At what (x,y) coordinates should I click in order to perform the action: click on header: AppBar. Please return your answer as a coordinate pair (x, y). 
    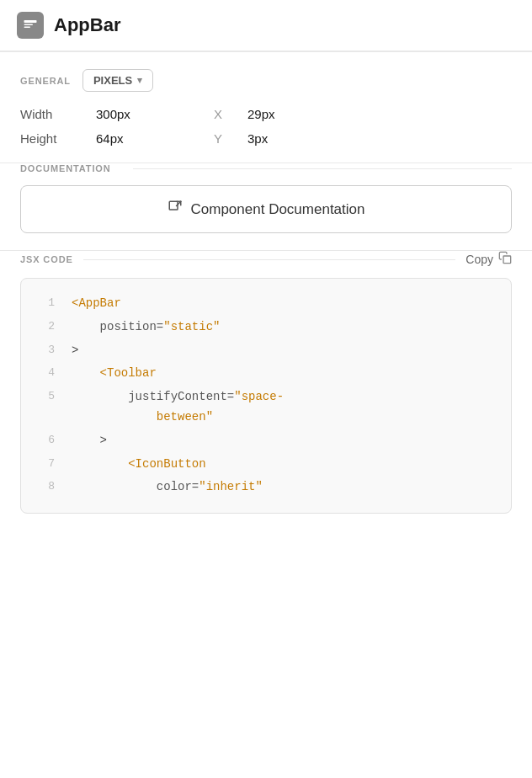
    Looking at the image, I should click on (266, 25).